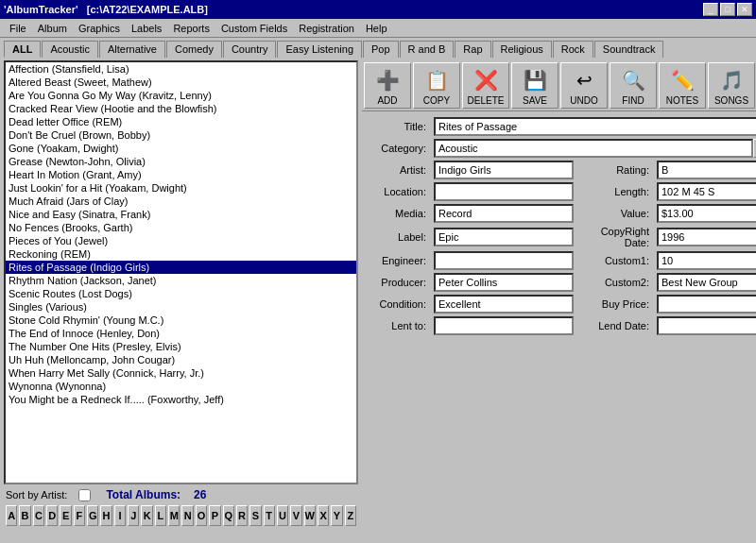 The width and height of the screenshot is (756, 543). Describe the element at coordinates (181, 267) in the screenshot. I see `list-item: Rites of Passage (Indigo Girls)` at that location.